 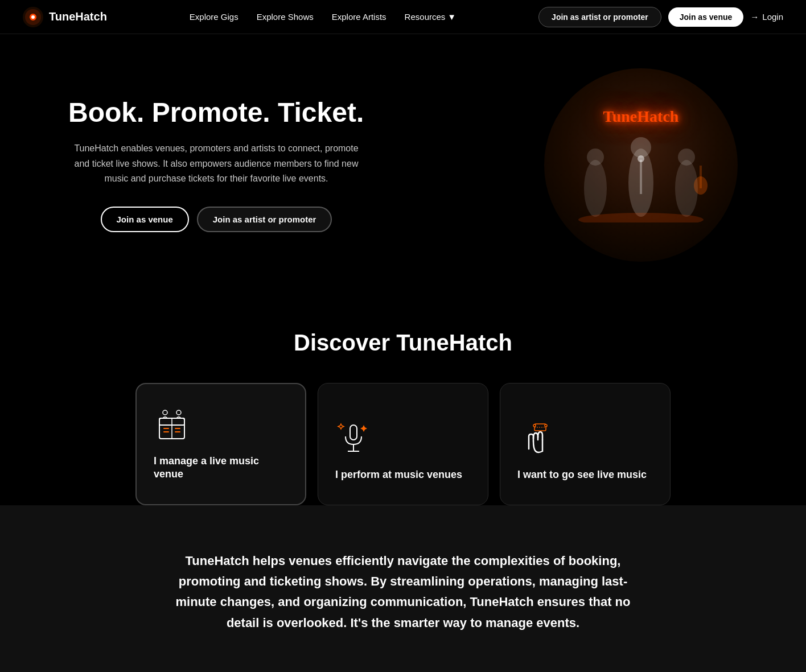 What do you see at coordinates (430, 17) in the screenshot?
I see `nav-item-resources: Resources ▼` at bounding box center [430, 17].